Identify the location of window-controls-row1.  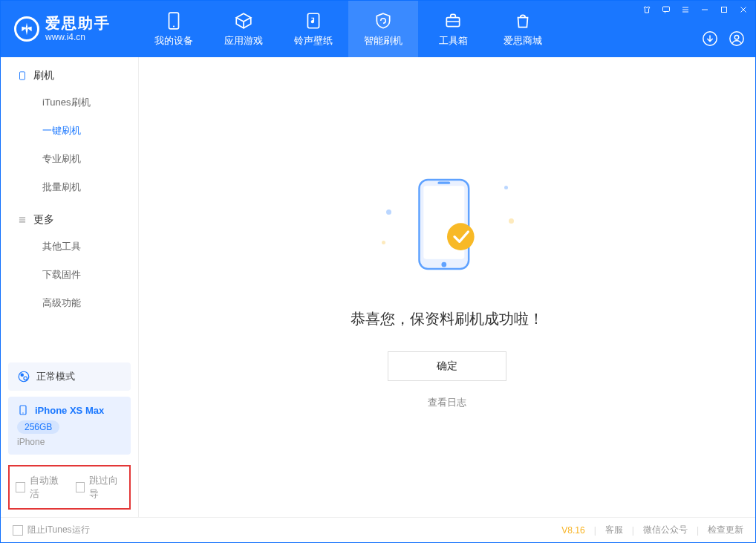
(695, 10).